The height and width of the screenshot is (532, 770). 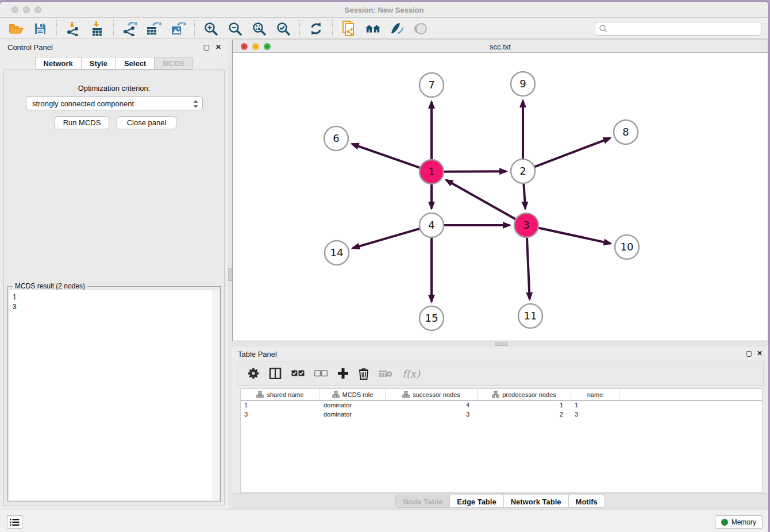 What do you see at coordinates (523, 84) in the screenshot?
I see `graph-node-9: 9` at bounding box center [523, 84].